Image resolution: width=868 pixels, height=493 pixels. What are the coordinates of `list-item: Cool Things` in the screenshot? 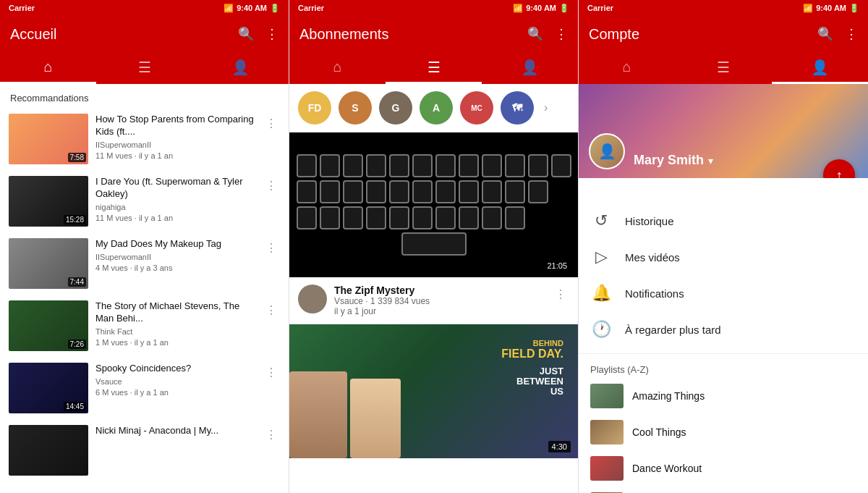 It's located at (723, 432).